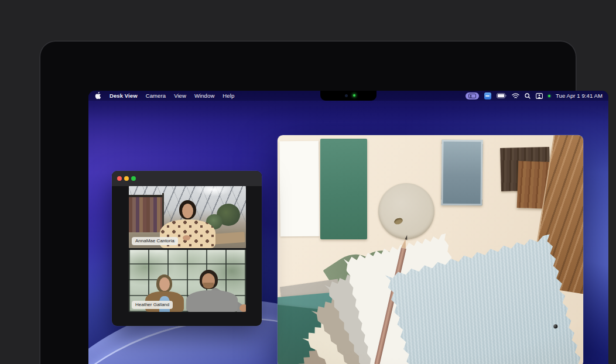 This screenshot has height=364, width=616. Describe the element at coordinates (98, 96) in the screenshot. I see `apple-logo-icon` at that location.